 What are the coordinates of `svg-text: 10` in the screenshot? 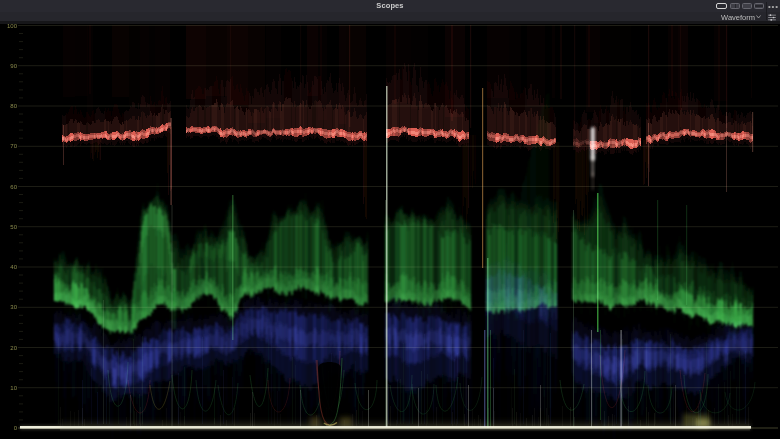 It's located at (14, 388).